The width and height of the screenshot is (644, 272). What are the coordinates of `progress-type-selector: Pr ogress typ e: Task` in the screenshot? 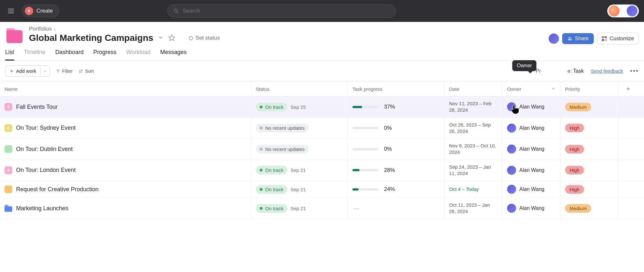 It's located at (560, 71).